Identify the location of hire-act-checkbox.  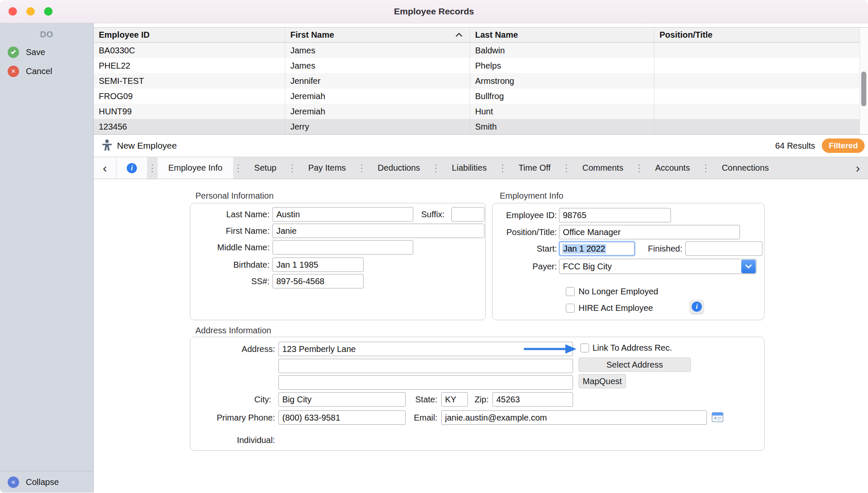
(570, 308).